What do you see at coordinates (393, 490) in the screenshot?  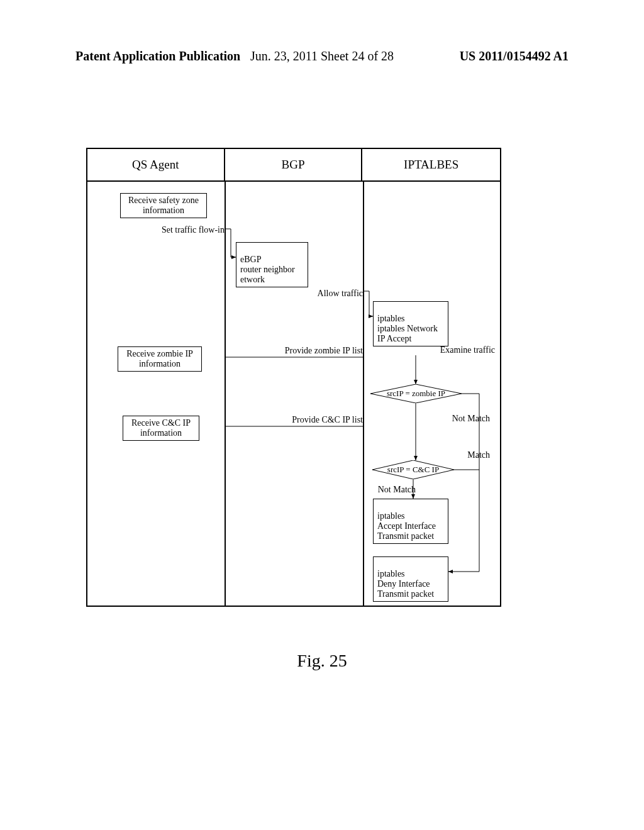 I see `label-not-match-2: Not Match` at bounding box center [393, 490].